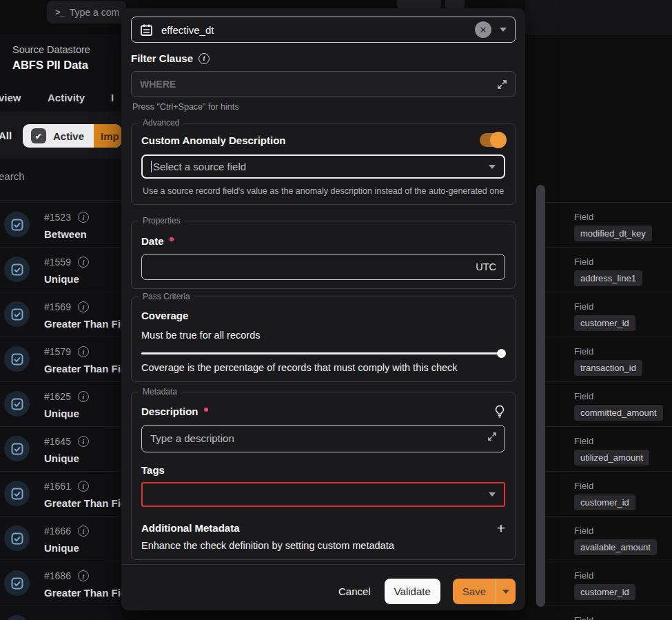 The height and width of the screenshot is (620, 672). I want to click on check-list-item: #1579i Greater Than Fie, so click(61, 359).